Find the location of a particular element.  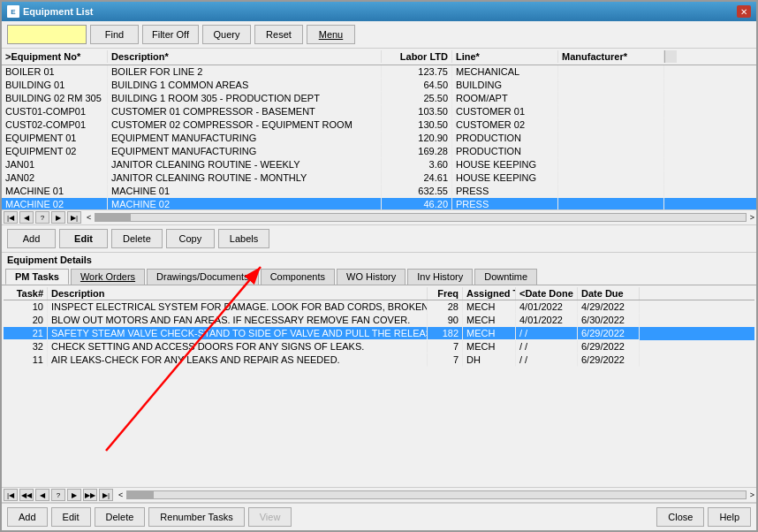

edit-equipment-button: Edit is located at coordinates (83, 239).